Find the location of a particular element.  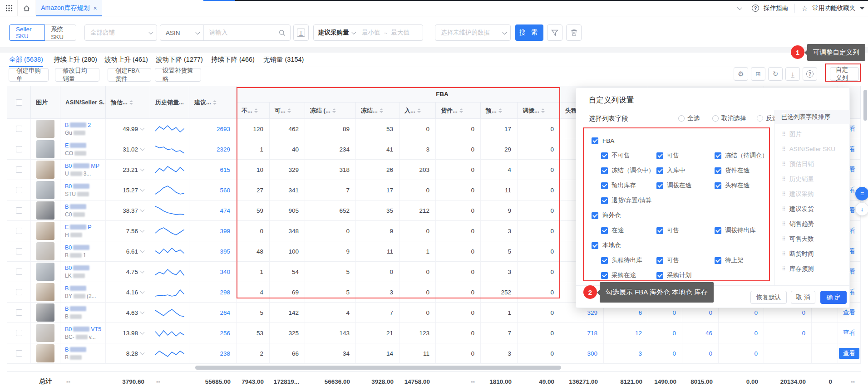

customize-columns-button: 自定义列 is located at coordinates (844, 74).